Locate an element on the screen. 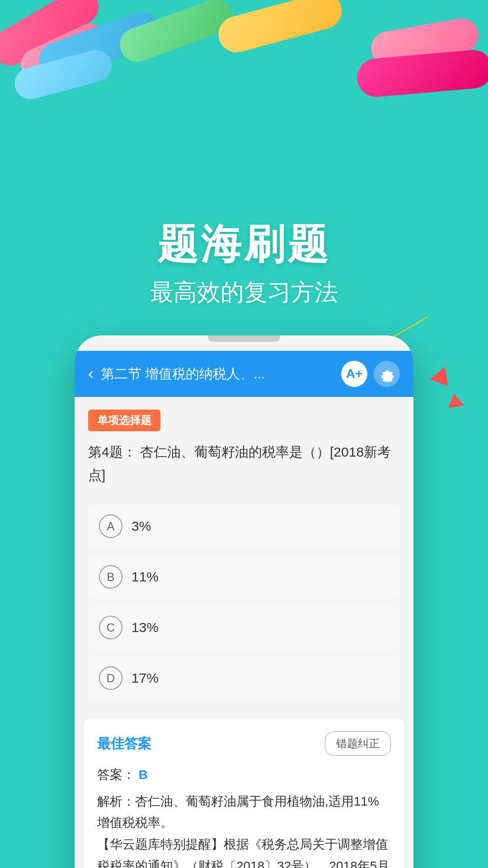 The height and width of the screenshot is (868, 488). best-answer-title: 最佳答案 is located at coordinates (124, 744).